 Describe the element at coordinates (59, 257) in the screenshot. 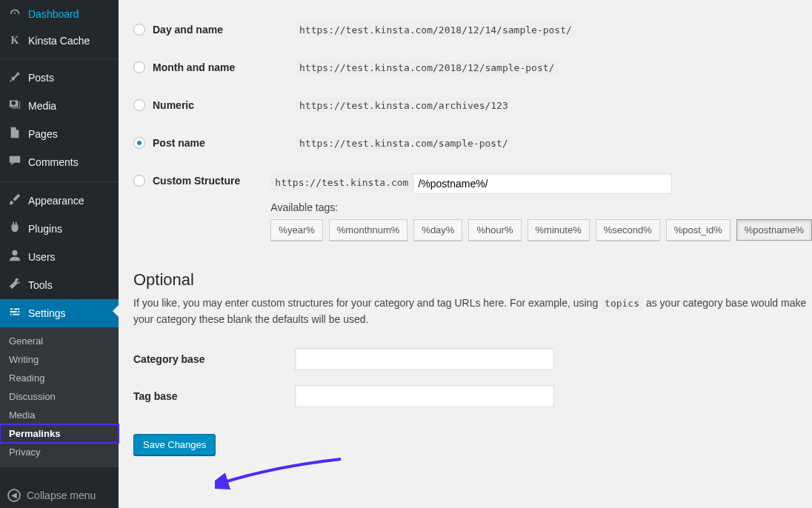

I see `sidebar-item-users: Users` at that location.